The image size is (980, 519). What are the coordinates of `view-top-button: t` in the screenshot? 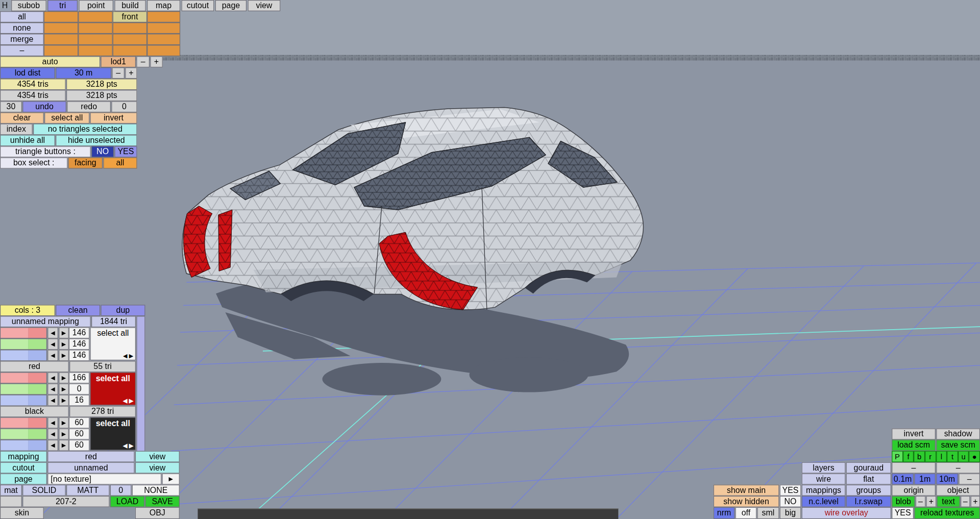 It's located at (952, 457).